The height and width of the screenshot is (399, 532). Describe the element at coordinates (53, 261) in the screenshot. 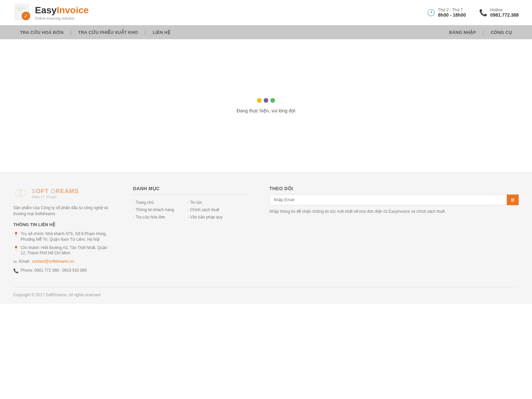

I see `footer-email-link: contact@softdreams.vn` at that location.